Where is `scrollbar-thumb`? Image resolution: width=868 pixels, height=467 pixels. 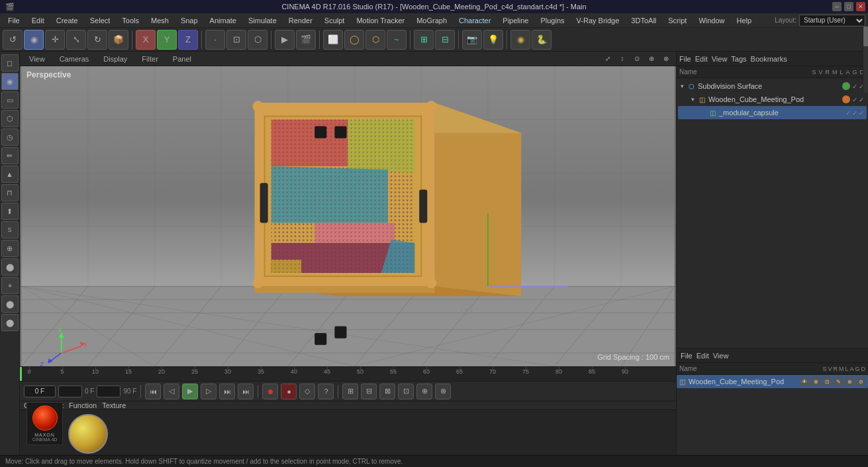
scrollbar-thumb is located at coordinates (866, 36).